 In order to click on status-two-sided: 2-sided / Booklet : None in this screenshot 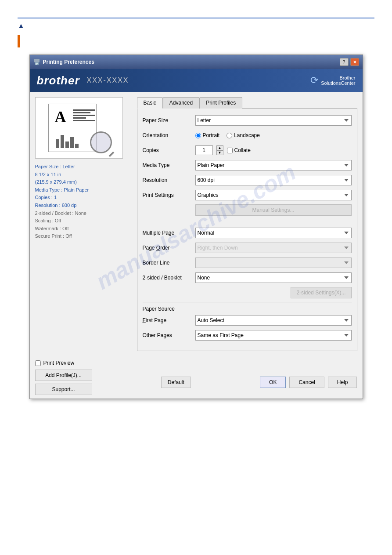, I will do `click(83, 214)`.